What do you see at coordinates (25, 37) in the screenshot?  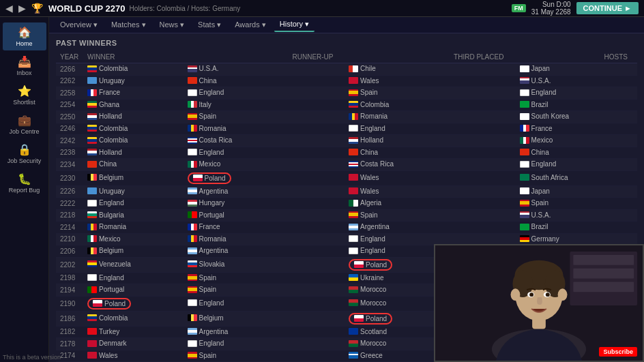 I see `sidebar-item-home: 🏠 Home` at bounding box center [25, 37].